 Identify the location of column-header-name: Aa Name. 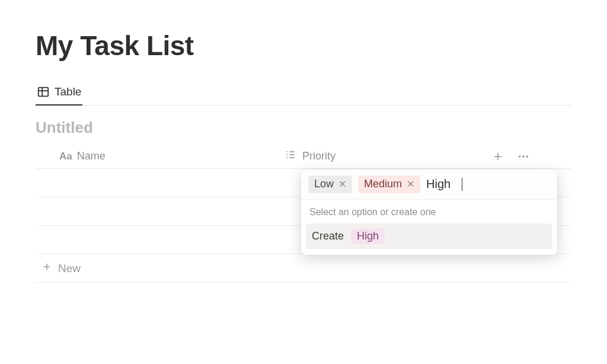
(160, 157).